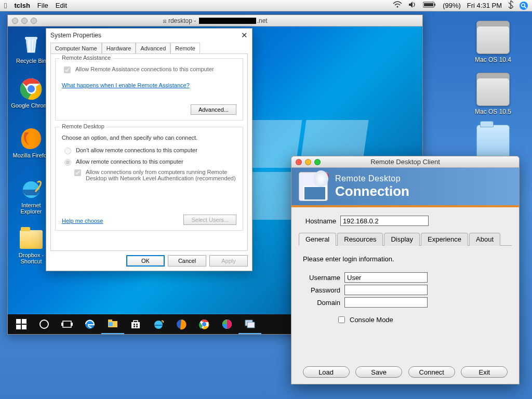 The image size is (532, 399). Describe the element at coordinates (493, 94) in the screenshot. I see `desktop-icon-hd-105: Mac OS 10.5` at that location.